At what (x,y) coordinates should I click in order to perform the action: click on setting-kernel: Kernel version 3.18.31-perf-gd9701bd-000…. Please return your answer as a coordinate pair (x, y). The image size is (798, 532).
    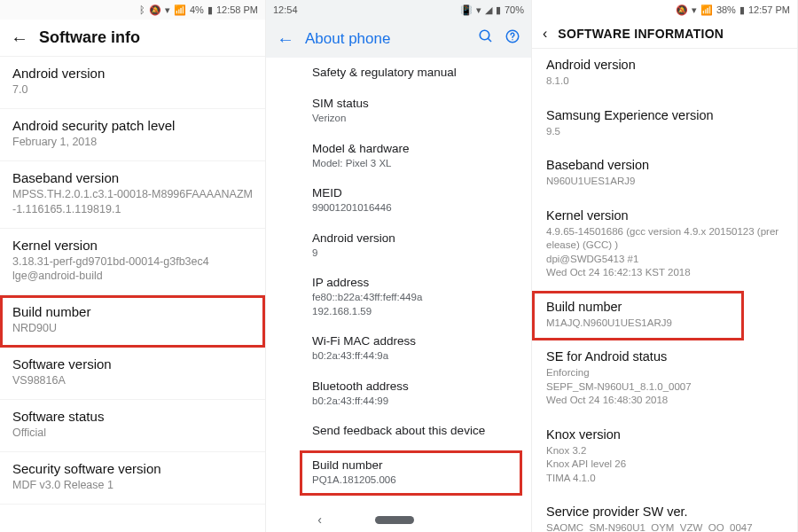
    Looking at the image, I should click on (133, 262).